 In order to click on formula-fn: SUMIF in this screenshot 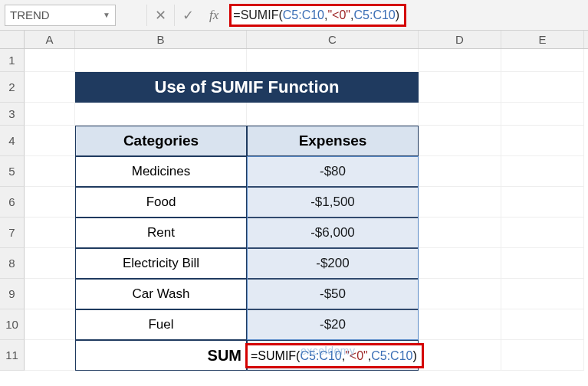, I will do `click(260, 15)`.